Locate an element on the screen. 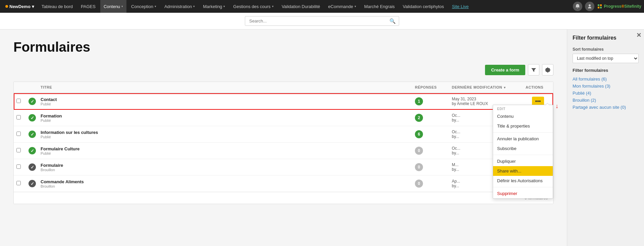 Image resolution: width=644 pixels, height=246 pixels. settings-button is located at coordinates (548, 70).